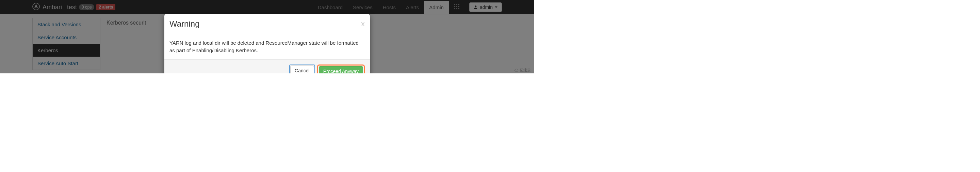 This screenshot has height=172, width=980. What do you see at coordinates (363, 24) in the screenshot?
I see `close-icon: x` at bounding box center [363, 24].